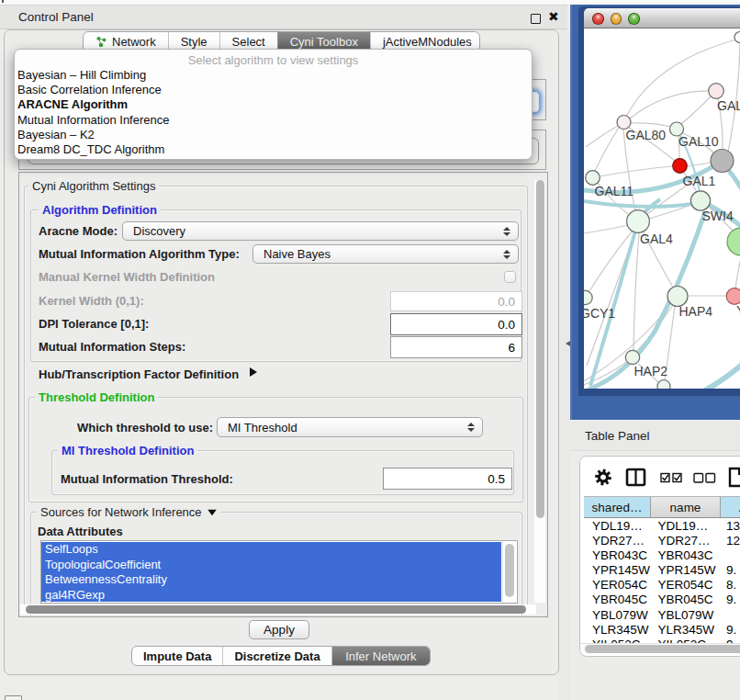  What do you see at coordinates (633, 18) in the screenshot?
I see `zoom-traffic-light-icon` at bounding box center [633, 18].